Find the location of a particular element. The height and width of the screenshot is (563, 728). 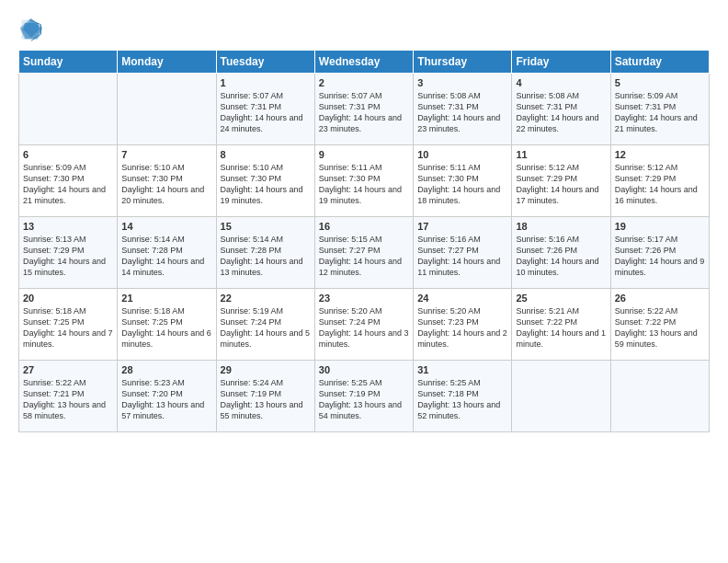

cell-content: Sunrise: 5:22 AM Sunset: 7:22 PM Dayligh… is located at coordinates (660, 327).